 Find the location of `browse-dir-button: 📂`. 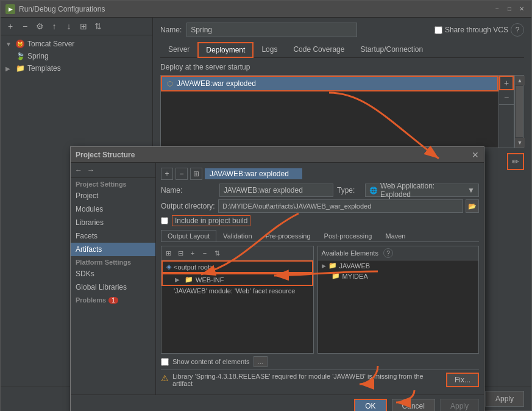

browse-dir-button: 📂 is located at coordinates (472, 206).